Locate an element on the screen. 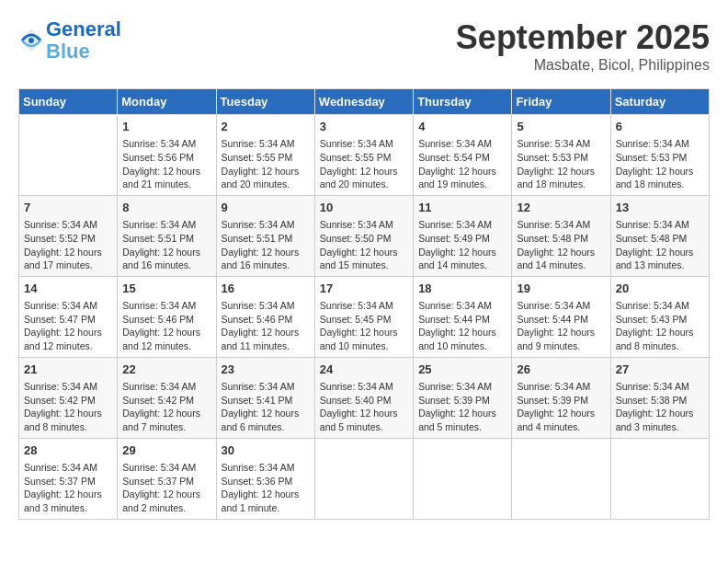  day-number: 13 is located at coordinates (660, 208).